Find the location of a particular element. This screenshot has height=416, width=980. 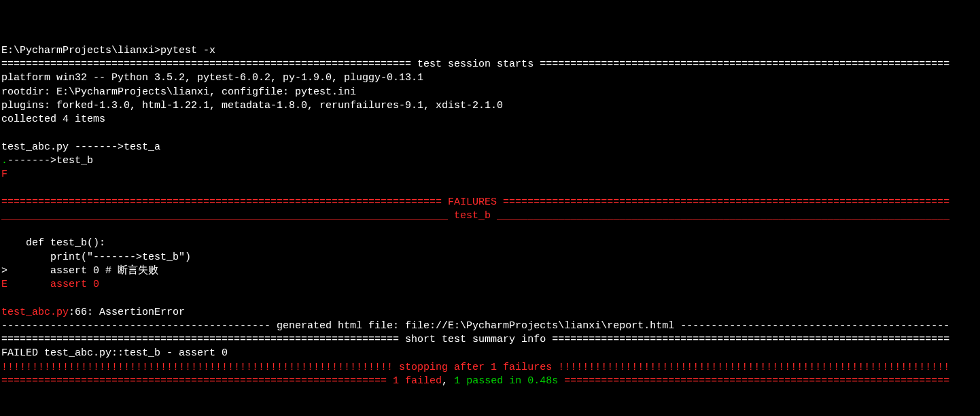

error-body: assert 0 is located at coordinates (53, 284).